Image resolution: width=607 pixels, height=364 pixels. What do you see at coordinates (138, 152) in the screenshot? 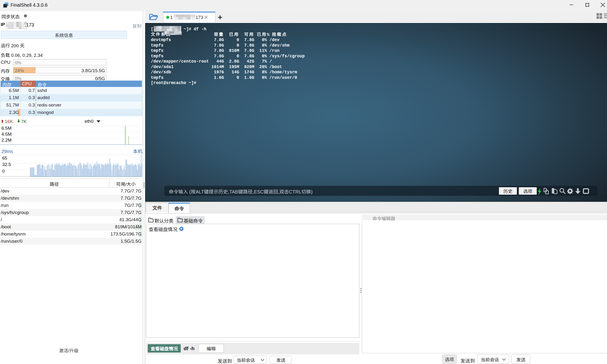
I see `svg-text: 本机` at bounding box center [138, 152].